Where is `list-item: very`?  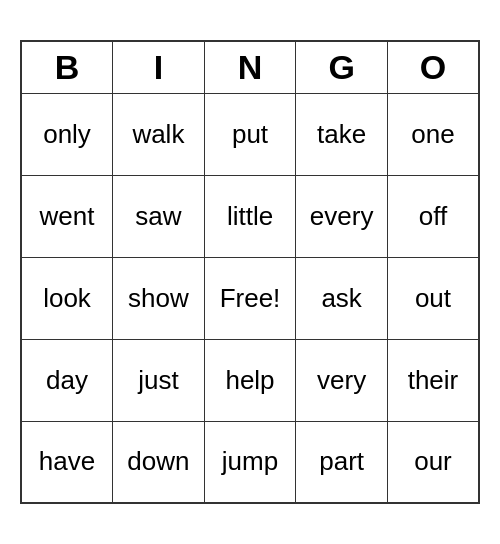 list-item: very is located at coordinates (342, 380).